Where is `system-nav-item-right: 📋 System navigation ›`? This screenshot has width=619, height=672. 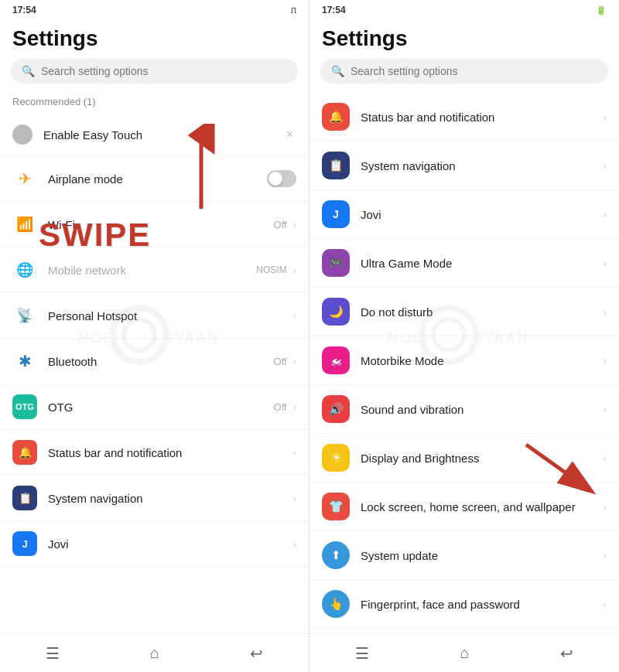
system-nav-item-right: 📋 System navigation › is located at coordinates (464, 165).